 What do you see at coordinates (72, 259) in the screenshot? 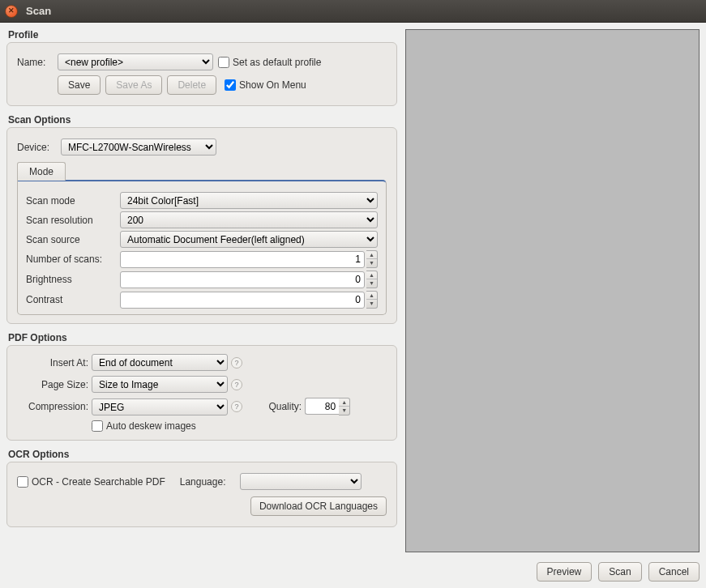
I see `number-of-scans-label: Number of scans:` at bounding box center [72, 259].